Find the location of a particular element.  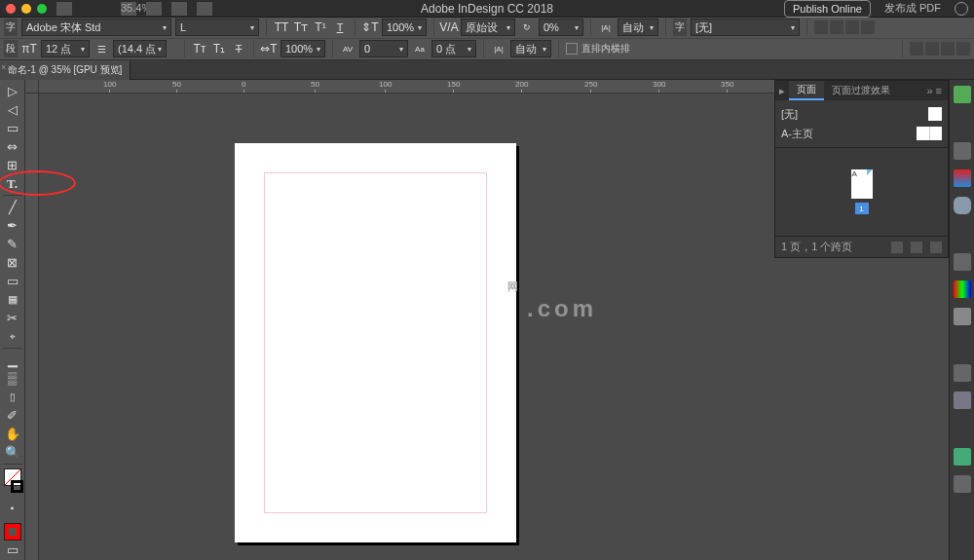

aki-after-field: 自动▾ is located at coordinates (531, 49).